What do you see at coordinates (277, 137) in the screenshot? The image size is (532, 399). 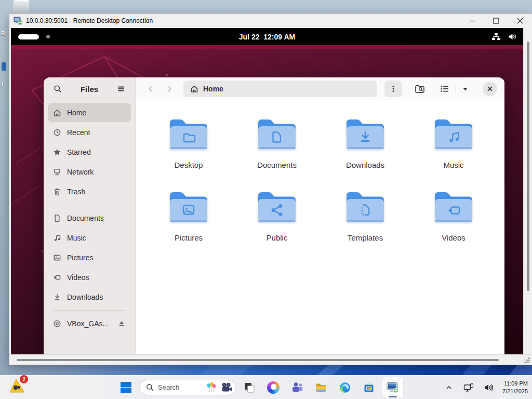 I see `folder-item-documents: Documents` at bounding box center [277, 137].